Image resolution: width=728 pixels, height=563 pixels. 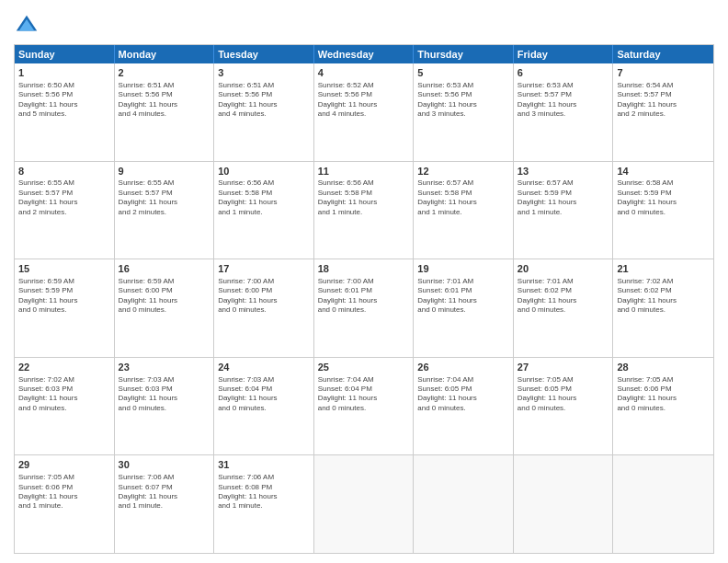 I want to click on day-info: Sunrise: 7:02 AM Sunset: 6:02 PM Dayligh…, so click(x=664, y=296).